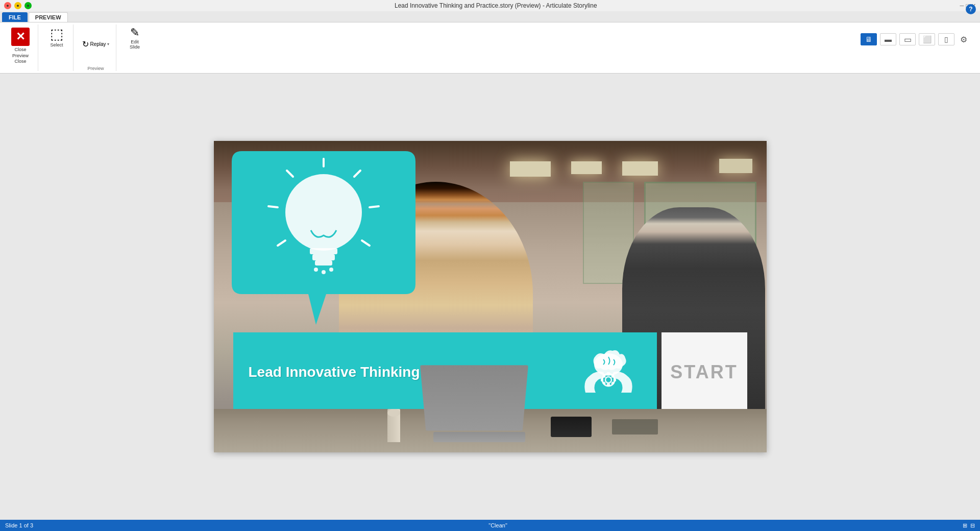 This screenshot has width=980, height=531. I want to click on tab-file: FILE, so click(15, 17).